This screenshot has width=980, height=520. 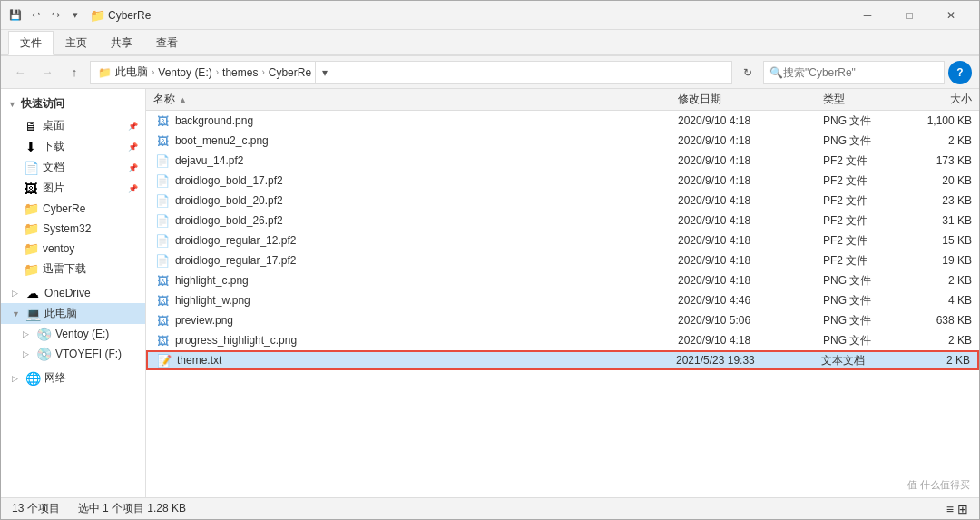 What do you see at coordinates (943, 121) in the screenshot?
I see `file-size: 1,100 KB` at bounding box center [943, 121].